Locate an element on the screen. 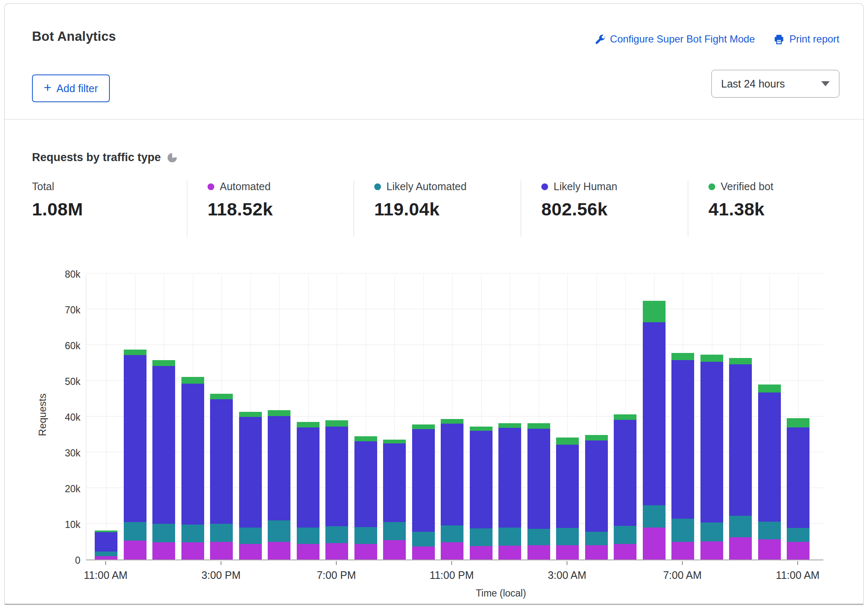 This screenshot has height=610, width=868. configure-super-bot-fight-mode-link: Configure Super Bot Fight Mode is located at coordinates (674, 39).